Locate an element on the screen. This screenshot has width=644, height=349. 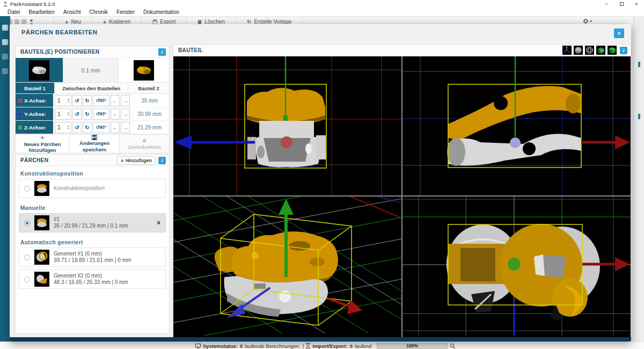
radio-button-selected is located at coordinates (27, 223).